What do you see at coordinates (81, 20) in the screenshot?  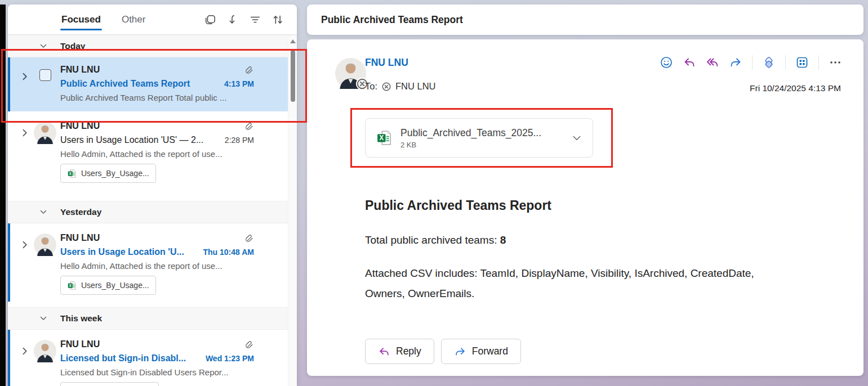 I see `tab-focused: Focused` at bounding box center [81, 20].